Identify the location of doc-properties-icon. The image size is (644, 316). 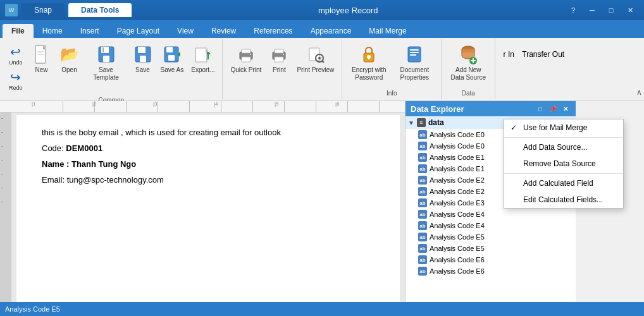
(414, 54).